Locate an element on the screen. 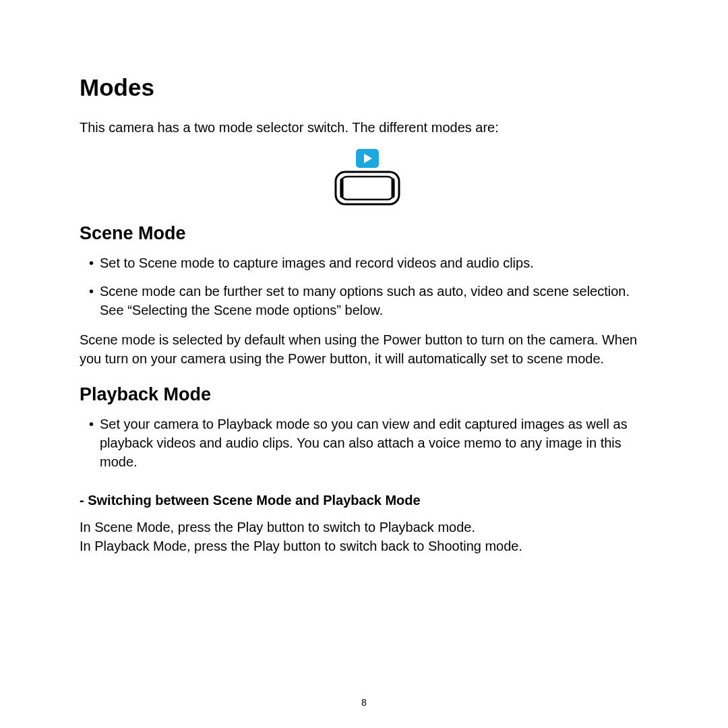 This screenshot has width=728, height=728. page-title: Modes is located at coordinates (367, 88).